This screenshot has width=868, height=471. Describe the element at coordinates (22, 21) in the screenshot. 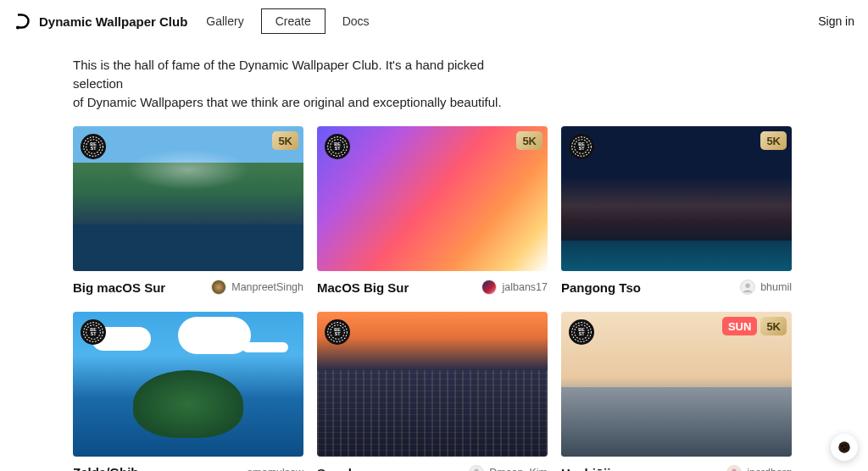

I see `logo-icon` at that location.